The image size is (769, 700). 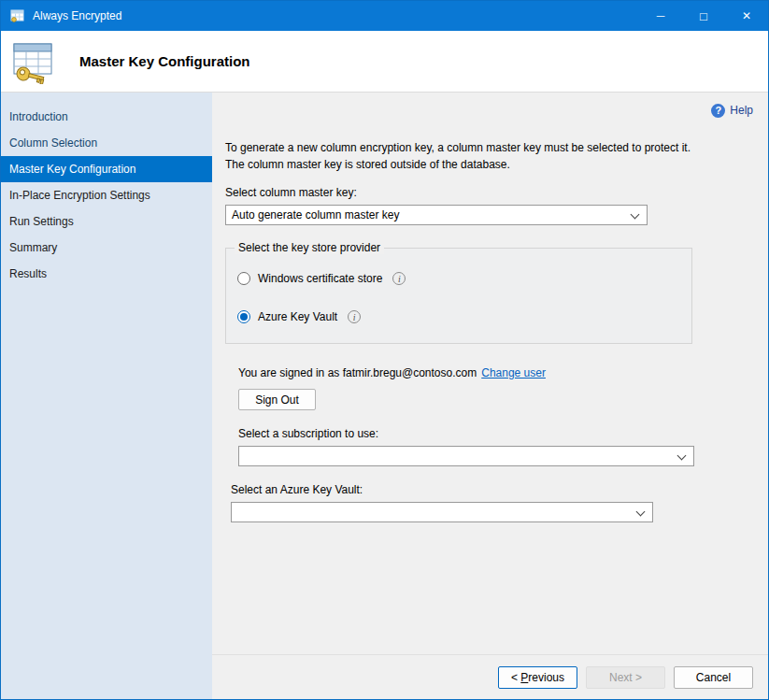 What do you see at coordinates (495, 434) in the screenshot?
I see `subscription-label: Select a subscription to use:` at bounding box center [495, 434].